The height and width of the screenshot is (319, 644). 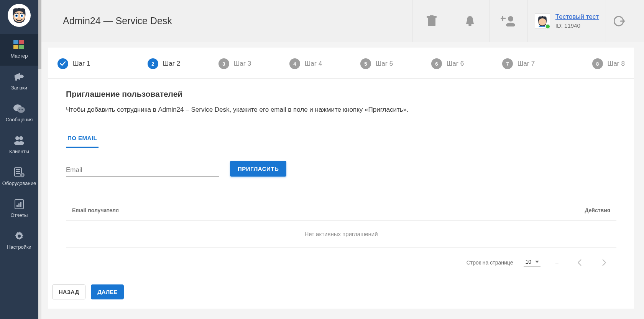 What do you see at coordinates (432, 21) in the screenshot?
I see `trash-button` at bounding box center [432, 21].